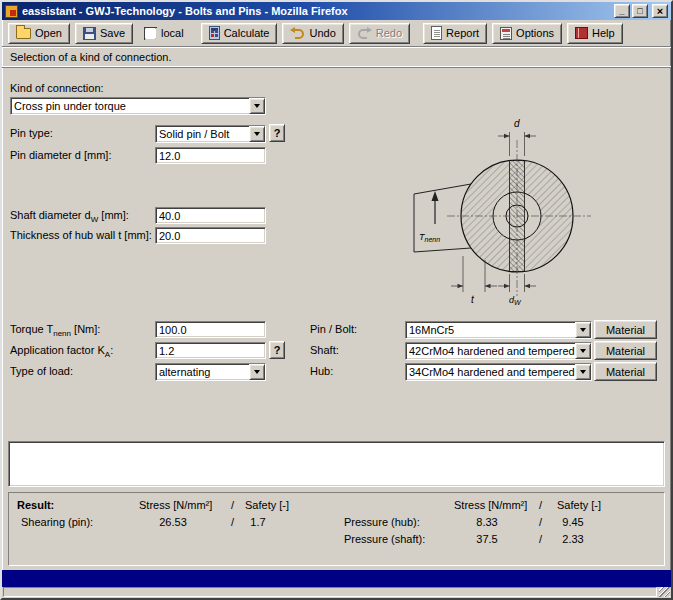 Image resolution: width=673 pixels, height=600 pixels. What do you see at coordinates (277, 133) in the screenshot?
I see `pin-type-help-button: ?` at bounding box center [277, 133].